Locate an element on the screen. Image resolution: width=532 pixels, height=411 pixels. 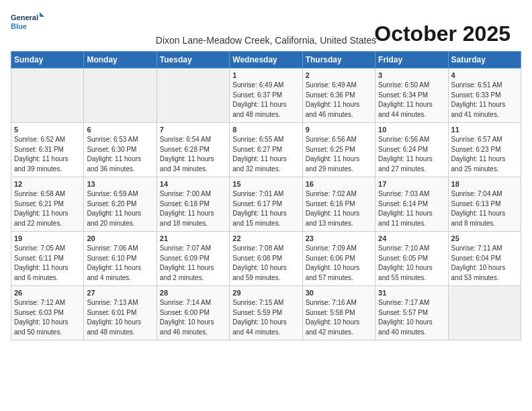
day-number: 31 is located at coordinates (411, 293).